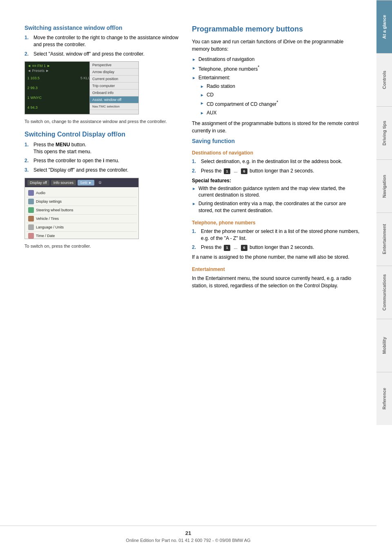 This screenshot has width=392, height=555. I want to click on tri-icon-sf1: ►, so click(194, 189).